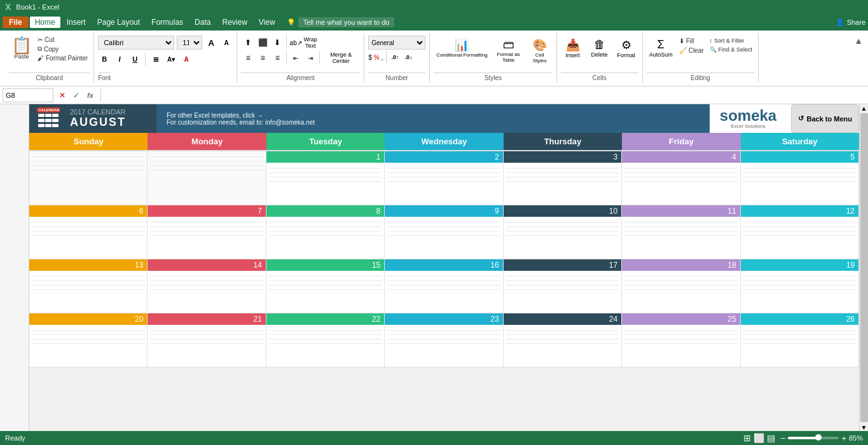  What do you see at coordinates (573, 48) in the screenshot?
I see `insert-button: 📥 Insert` at bounding box center [573, 48].